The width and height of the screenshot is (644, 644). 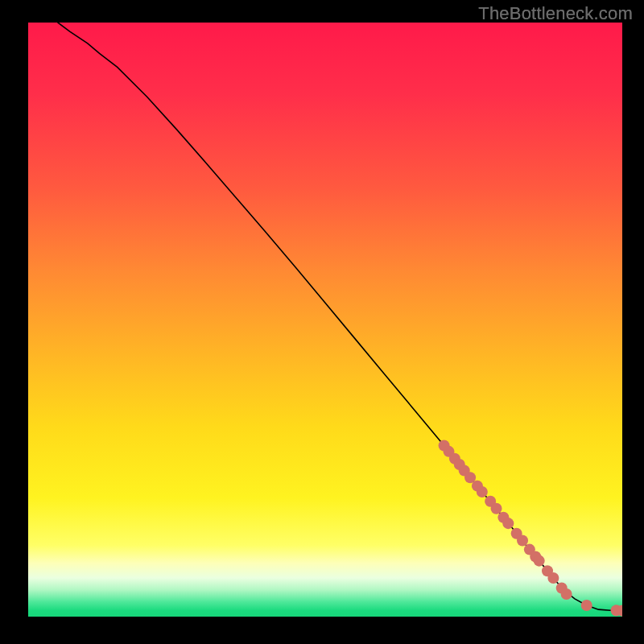 I want to click on border-bottom, so click(x=322, y=630).